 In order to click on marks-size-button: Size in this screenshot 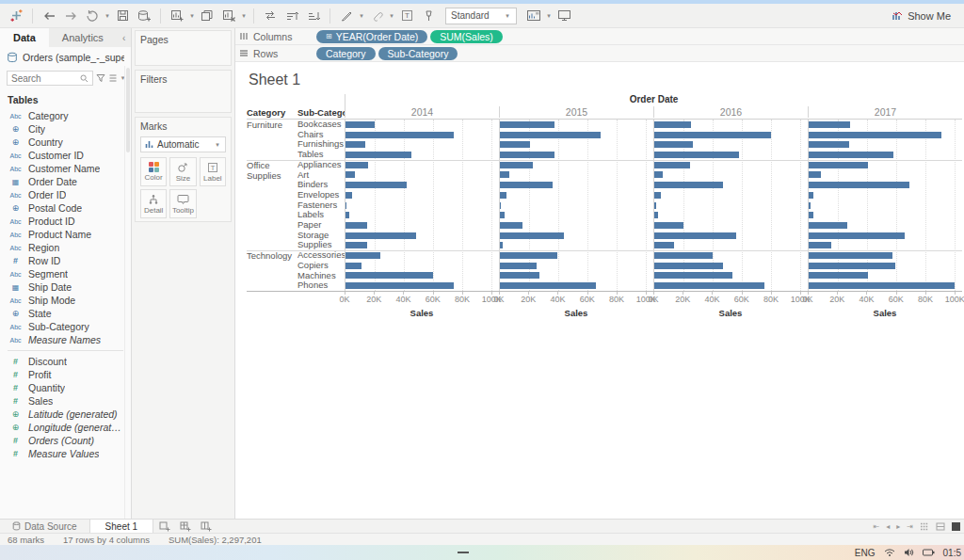, I will do `click(183, 171)`.